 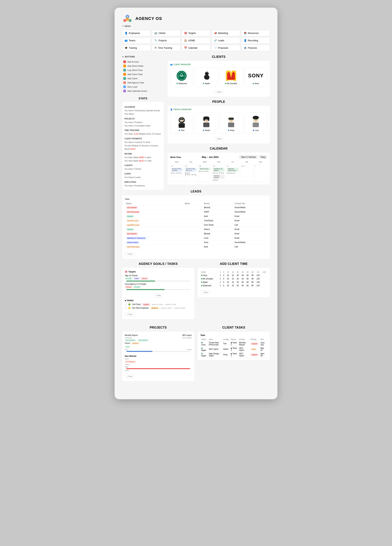 I want to click on time-new-btn: + New, so click(x=205, y=292).